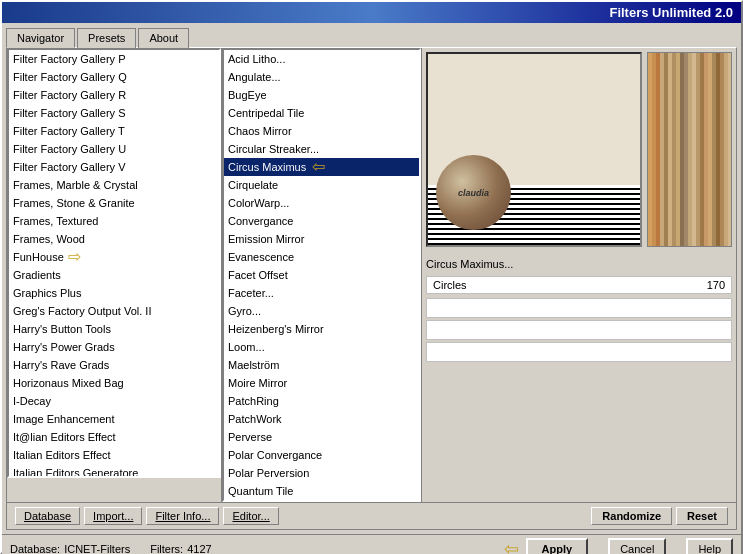  What do you see at coordinates (322, 131) in the screenshot?
I see `effect-item: Chaos Mirror` at bounding box center [322, 131].